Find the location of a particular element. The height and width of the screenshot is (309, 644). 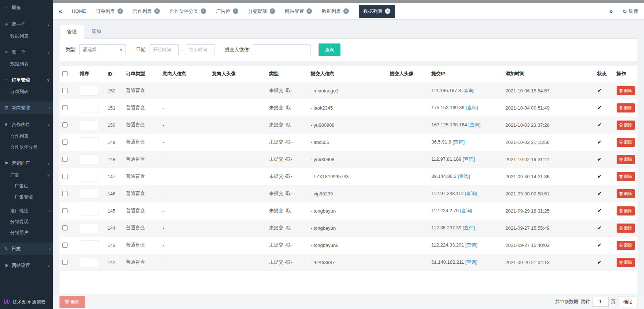

search-button: 查询 is located at coordinates (329, 50).